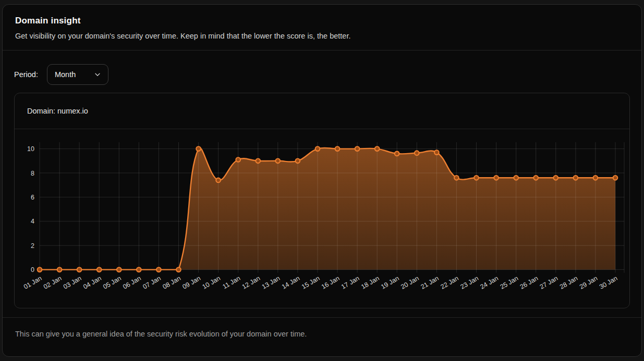 Image resolution: width=644 pixels, height=361 pixels. I want to click on svg-text: 14 Jan, so click(291, 282).